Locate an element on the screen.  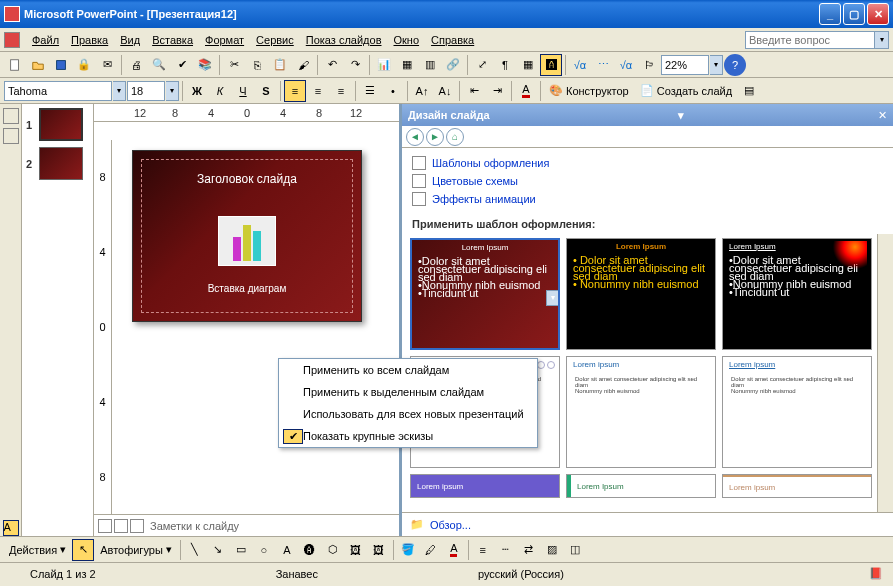
outline-tab-icon is located at coordinates (11, 116).